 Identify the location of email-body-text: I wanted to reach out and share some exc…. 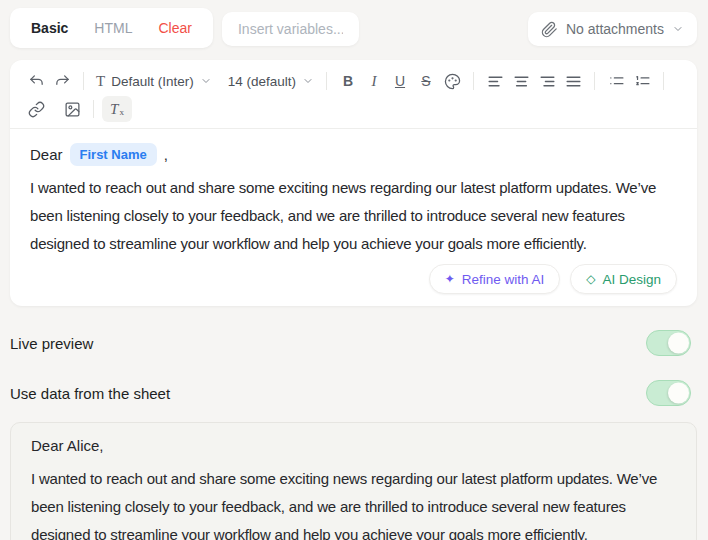
(354, 216).